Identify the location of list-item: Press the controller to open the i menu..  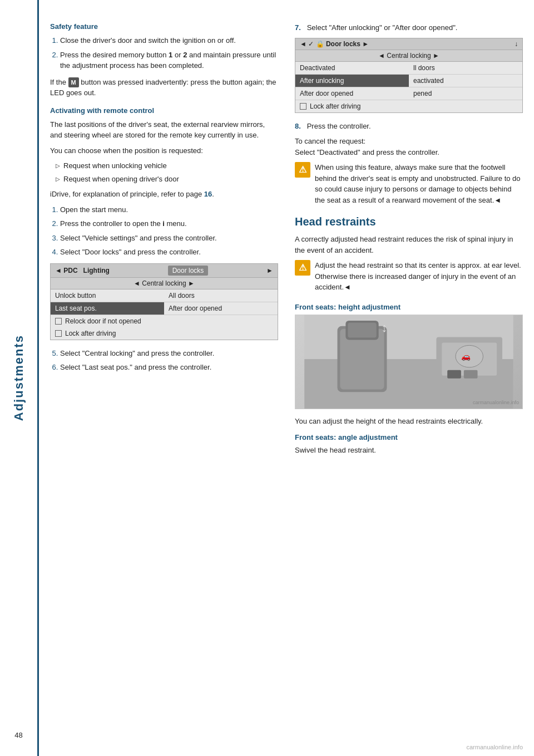
(169, 224).